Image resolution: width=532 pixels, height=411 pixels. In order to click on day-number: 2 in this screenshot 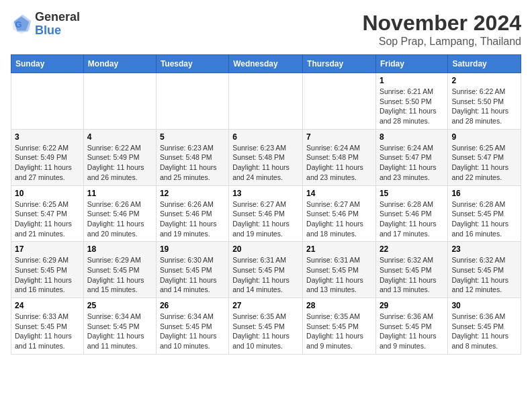, I will do `click(484, 81)`.